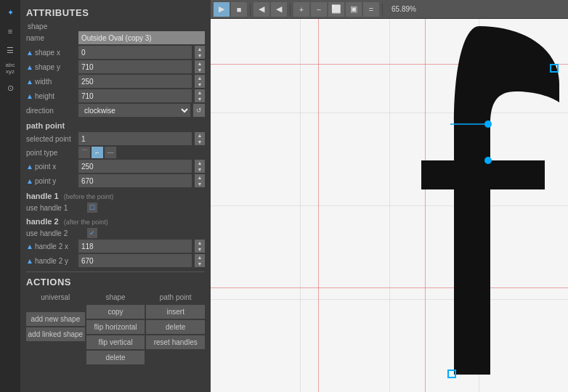 The height and width of the screenshot is (392, 568). I want to click on universal-col-title: universal, so click(55, 298).